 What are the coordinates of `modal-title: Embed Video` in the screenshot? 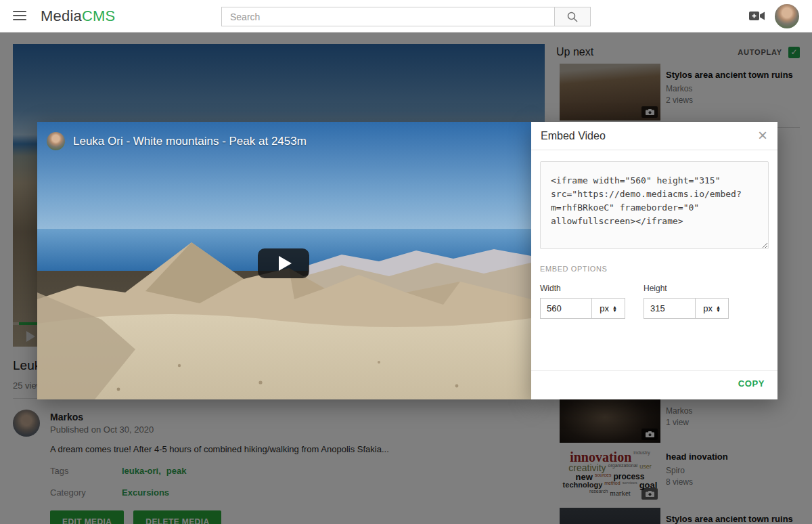 It's located at (573, 136).